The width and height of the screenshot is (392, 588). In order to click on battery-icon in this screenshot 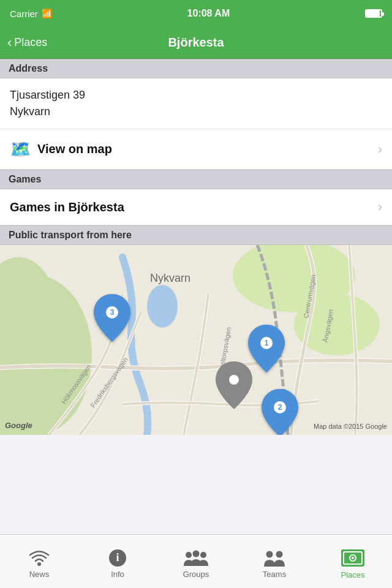, I will do `click(374, 13)`.